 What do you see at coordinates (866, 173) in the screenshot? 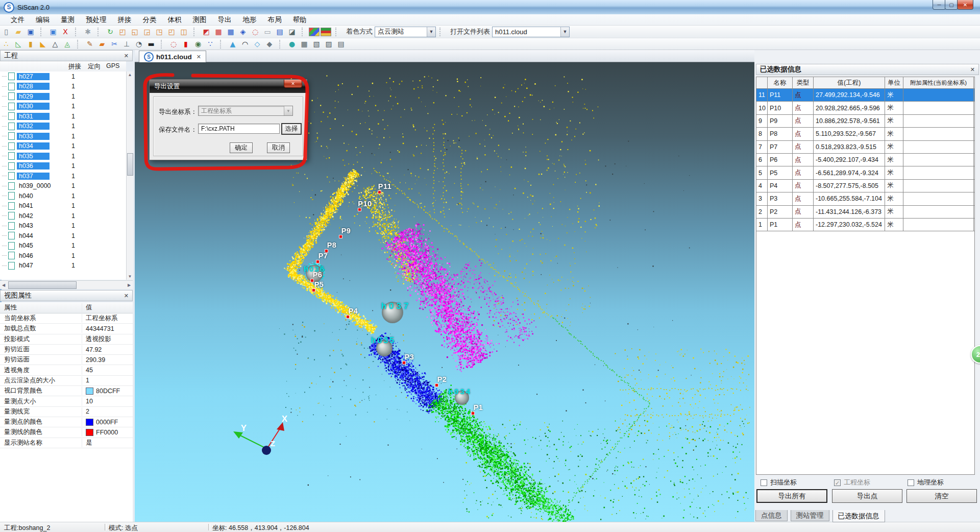
I see `selected-data-row: 5P5点-6.561,289.974,-9.324米` at bounding box center [866, 173].